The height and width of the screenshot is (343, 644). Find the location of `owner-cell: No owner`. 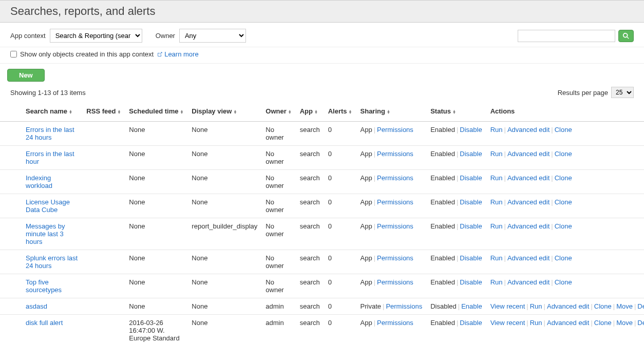

owner-cell: No owner is located at coordinates (278, 262).